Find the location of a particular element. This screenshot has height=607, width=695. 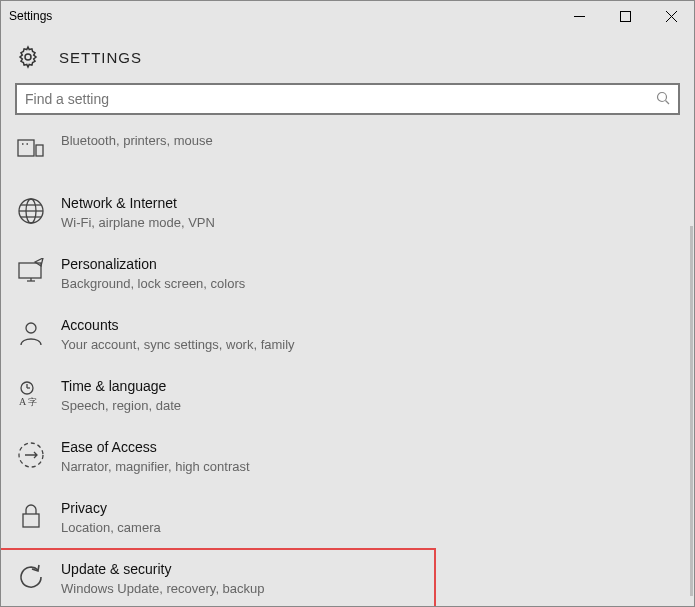

time-language-icon is located at coordinates (39, 394).